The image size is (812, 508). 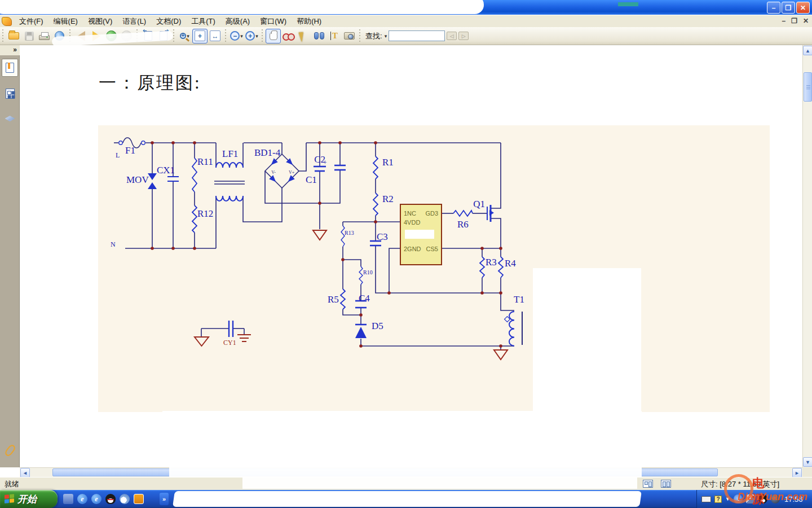 I want to click on keyboard-layout-icon, so click(x=706, y=499).